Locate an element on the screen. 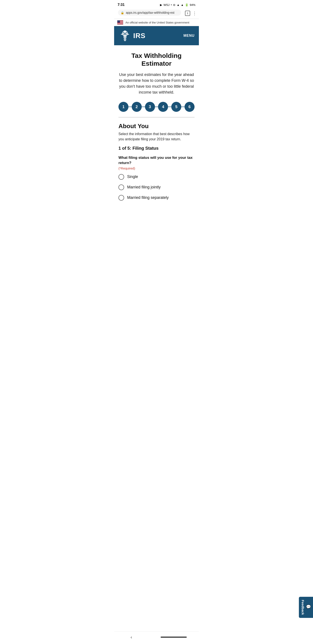 This screenshot has height=644, width=313. required-label: (*Required) is located at coordinates (156, 168).